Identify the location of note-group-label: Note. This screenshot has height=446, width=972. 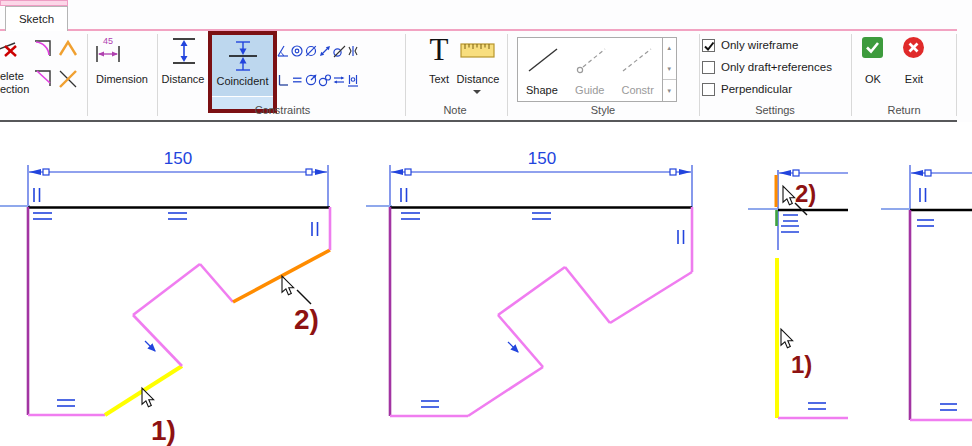
(455, 110).